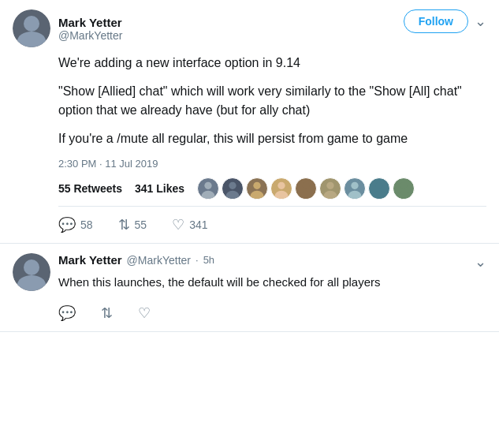 The image size is (499, 448). What do you see at coordinates (481, 21) in the screenshot?
I see `chevron-down-icon: ⌄` at bounding box center [481, 21].